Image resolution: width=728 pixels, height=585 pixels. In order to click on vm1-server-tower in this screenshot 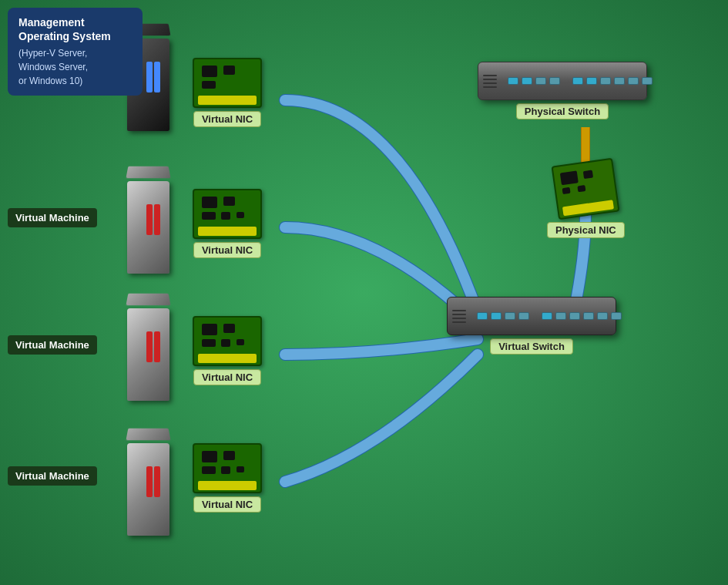, I will do `click(146, 220)`.